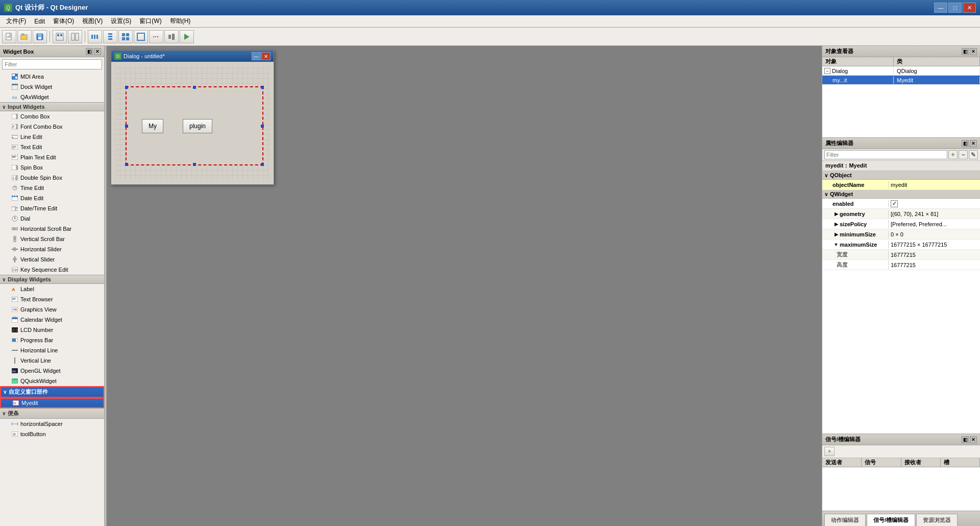  What do you see at coordinates (52, 381) in the screenshot?
I see `widget-item-qquick: QQ QQuickWidget` at bounding box center [52, 381].